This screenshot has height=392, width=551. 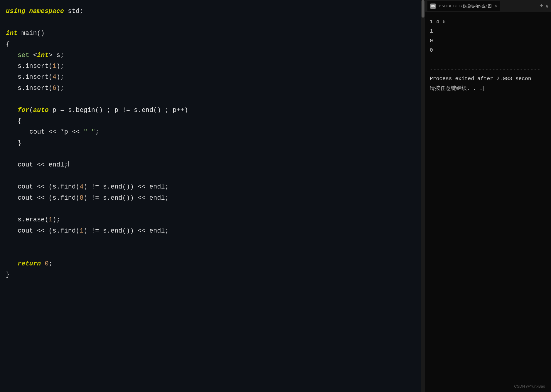 What do you see at coordinates (541, 6) in the screenshot?
I see `add-terminal-button: +` at bounding box center [541, 6].